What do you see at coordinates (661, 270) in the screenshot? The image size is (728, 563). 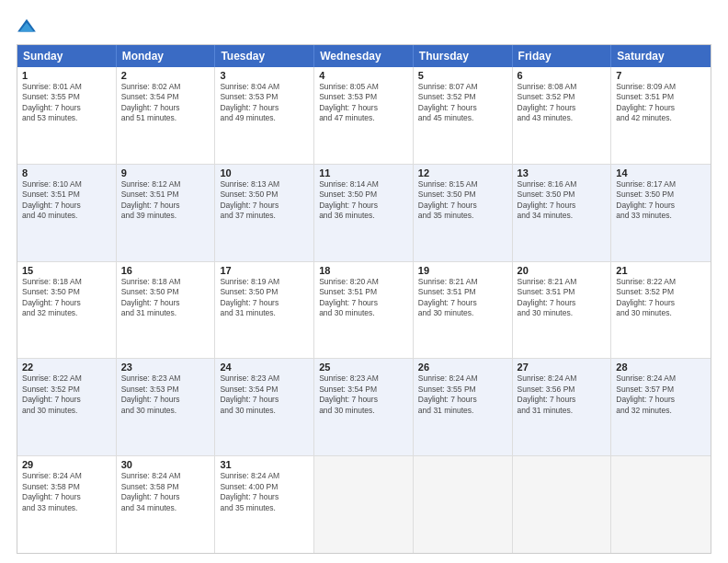 I see `day-number: 21` at bounding box center [661, 270].